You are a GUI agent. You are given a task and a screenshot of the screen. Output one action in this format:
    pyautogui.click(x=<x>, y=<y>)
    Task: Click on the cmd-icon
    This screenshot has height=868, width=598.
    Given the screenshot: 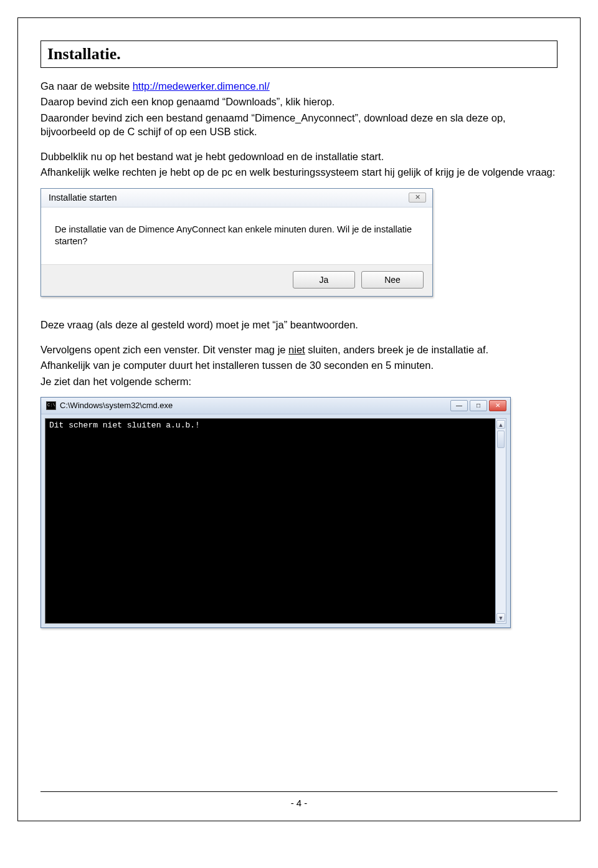 What is the action you would take?
    pyautogui.click(x=51, y=406)
    